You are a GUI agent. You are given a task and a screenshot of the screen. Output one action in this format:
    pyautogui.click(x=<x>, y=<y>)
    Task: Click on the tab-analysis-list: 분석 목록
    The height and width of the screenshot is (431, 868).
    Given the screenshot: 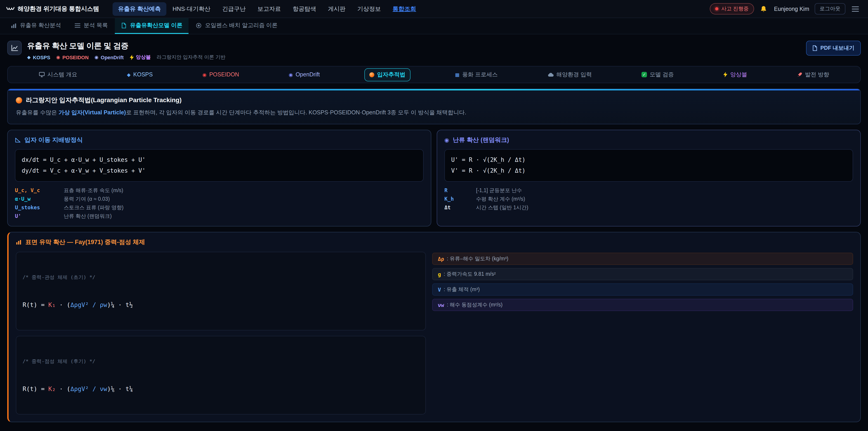 What is the action you would take?
    pyautogui.click(x=91, y=26)
    